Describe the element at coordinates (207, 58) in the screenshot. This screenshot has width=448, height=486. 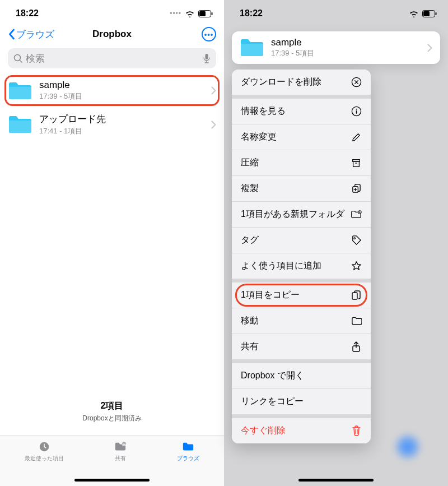
I see `mic-icon` at that location.